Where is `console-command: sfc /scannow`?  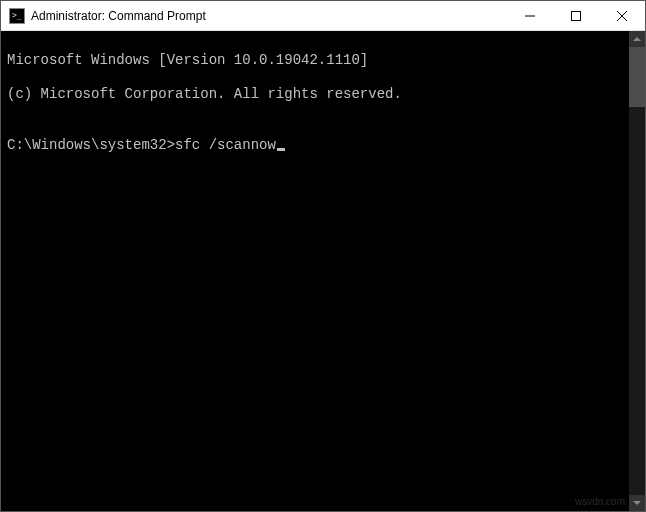
console-command: sfc /scannow is located at coordinates (226, 145).